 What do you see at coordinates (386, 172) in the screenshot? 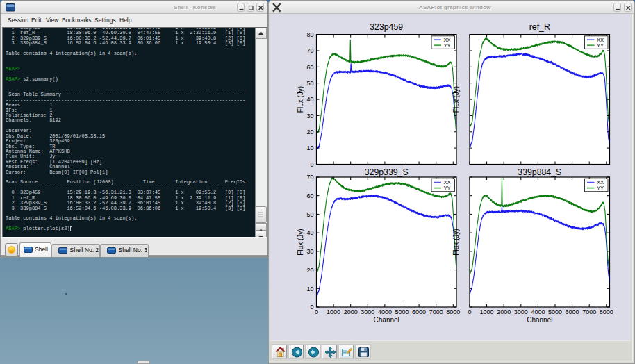
I see `svg-text: 329p339_S` at bounding box center [386, 172].